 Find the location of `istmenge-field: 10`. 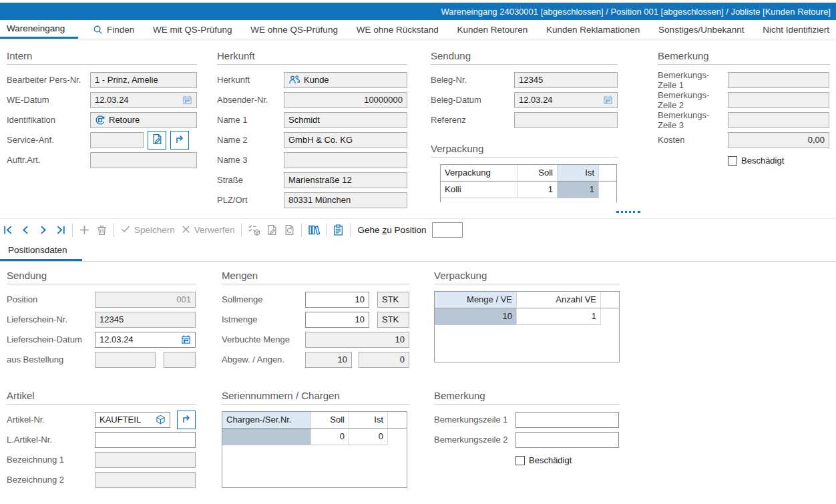

istmenge-field: 10 is located at coordinates (337, 320).